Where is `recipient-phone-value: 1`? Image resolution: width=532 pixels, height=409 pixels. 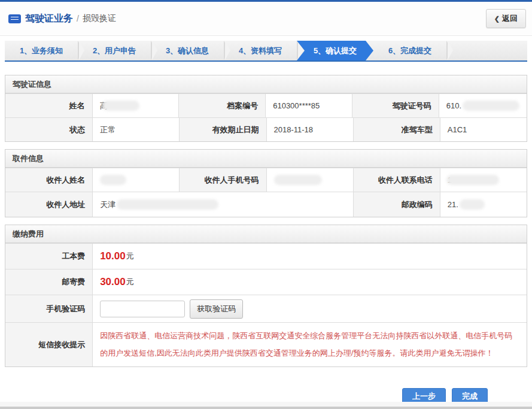
recipient-phone-value: 1 is located at coordinates (484, 180).